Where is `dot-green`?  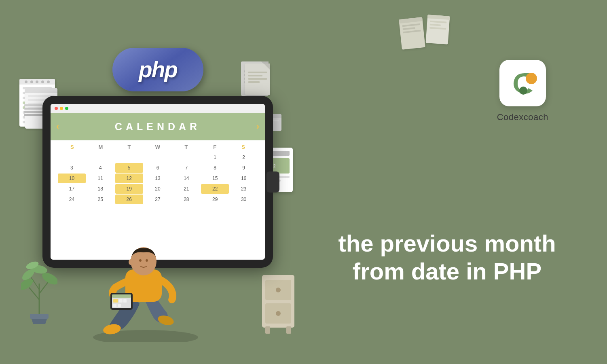
dot-green is located at coordinates (67, 108).